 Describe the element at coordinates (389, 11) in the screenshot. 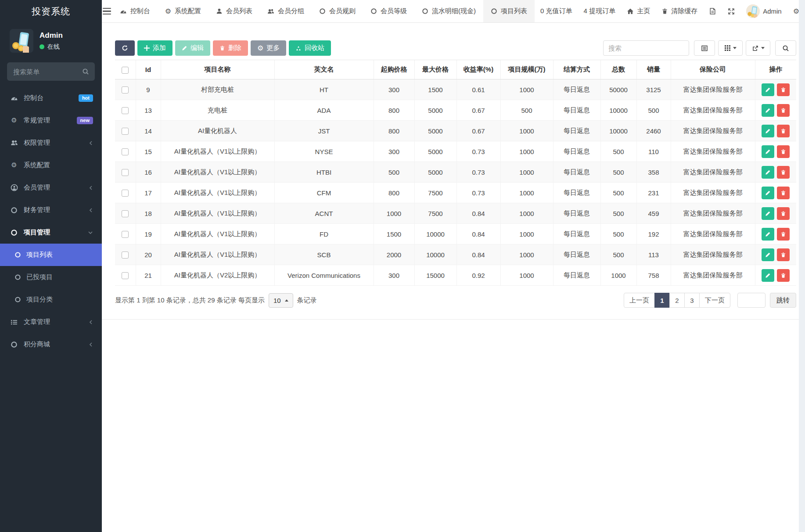

I see `tab-member-level: 会员等级` at that location.